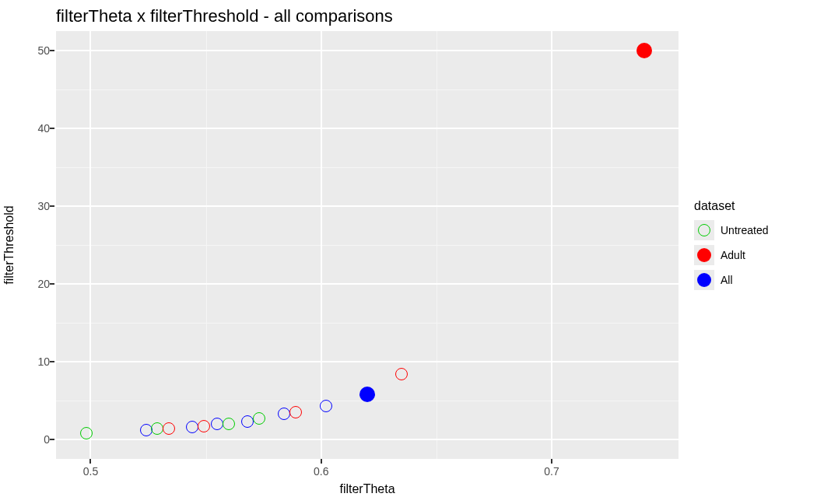  Describe the element at coordinates (30, 284) in the screenshot. I see `y-tick-label: 20` at that location.